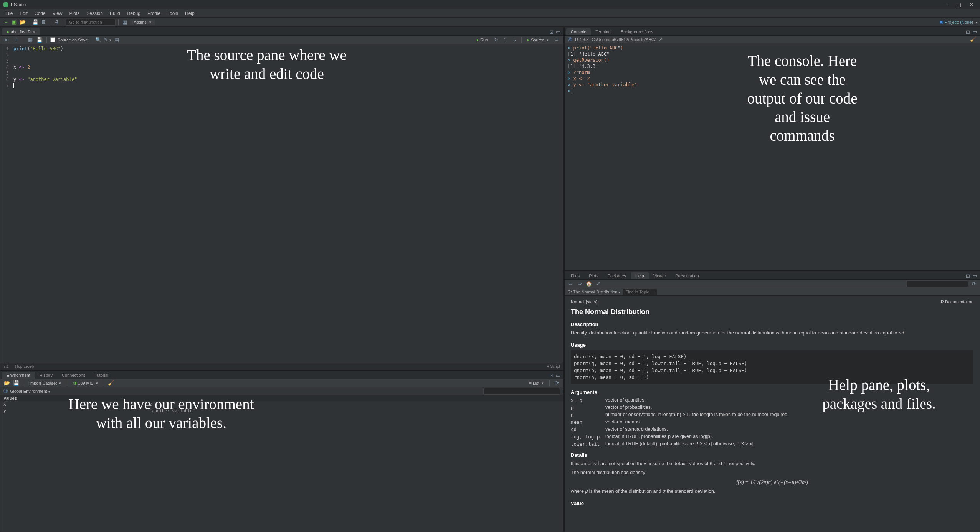 The height and width of the screenshot is (532, 980). Describe the element at coordinates (937, 284) in the screenshot. I see `help-search-input` at that location.